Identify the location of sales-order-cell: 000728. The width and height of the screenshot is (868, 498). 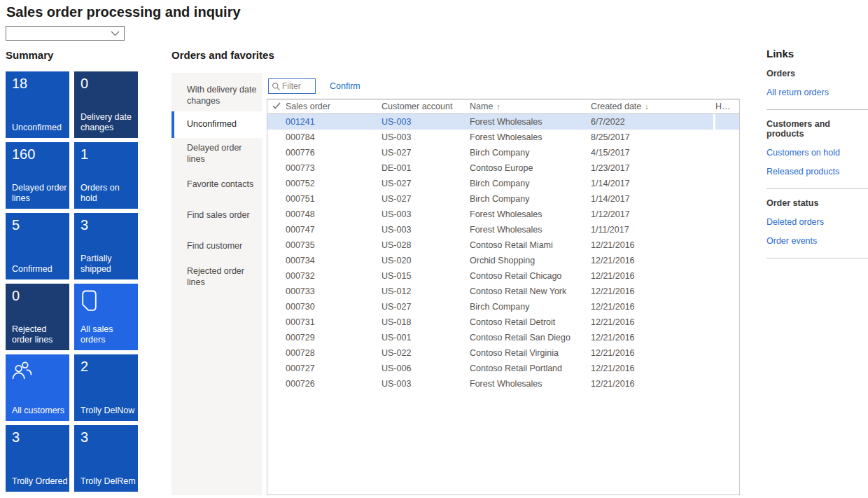
(333, 353).